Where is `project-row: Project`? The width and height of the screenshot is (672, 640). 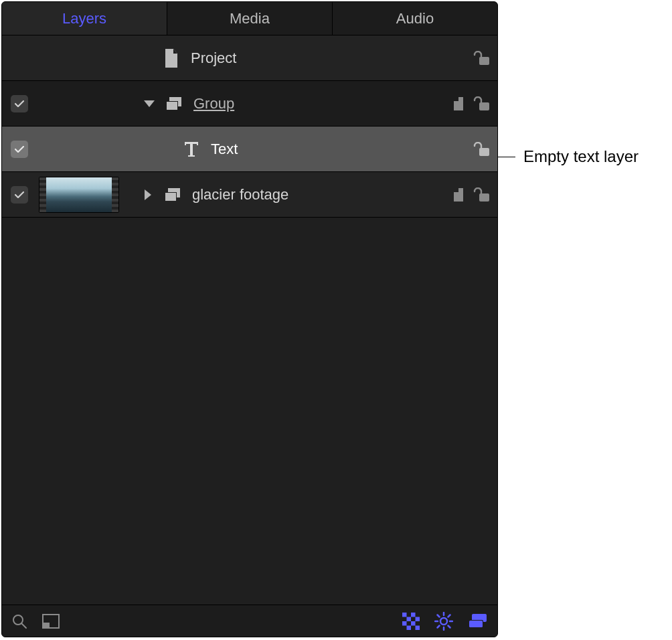 project-row: Project is located at coordinates (250, 58).